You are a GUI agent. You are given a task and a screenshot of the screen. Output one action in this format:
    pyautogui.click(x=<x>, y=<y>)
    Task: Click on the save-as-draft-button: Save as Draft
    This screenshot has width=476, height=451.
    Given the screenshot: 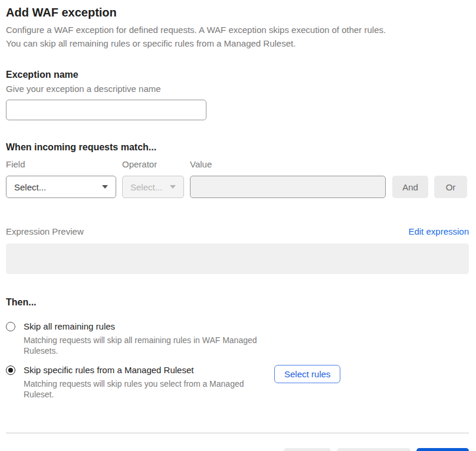 What is the action you would take?
    pyautogui.click(x=374, y=449)
    